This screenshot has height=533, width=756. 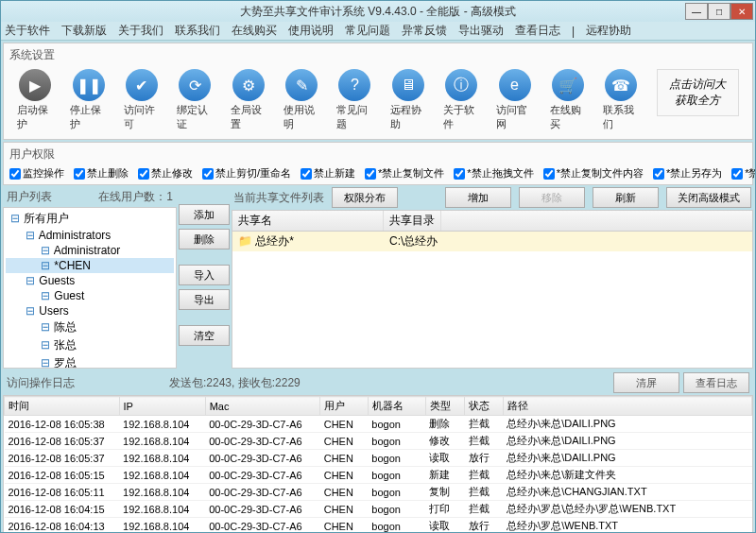 I want to click on close-advanced-button: 关闭高级模式, so click(x=709, y=198).